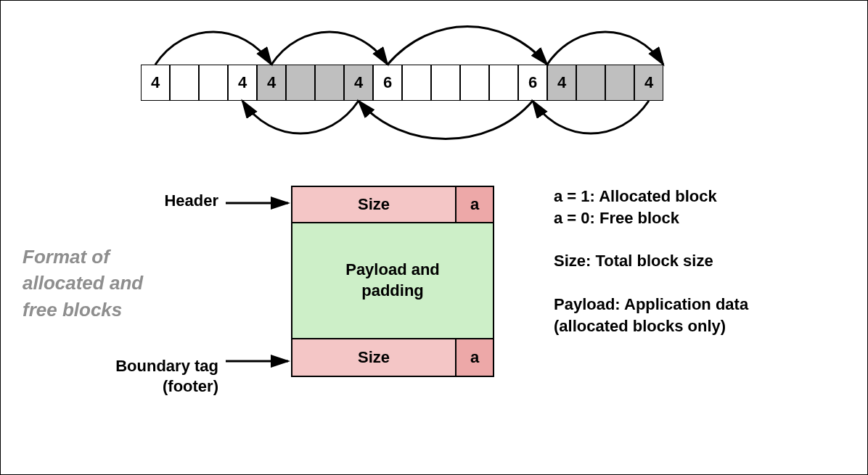 This screenshot has width=868, height=475. What do you see at coordinates (651, 261) in the screenshot?
I see `legend-size: Size: Total block size` at bounding box center [651, 261].